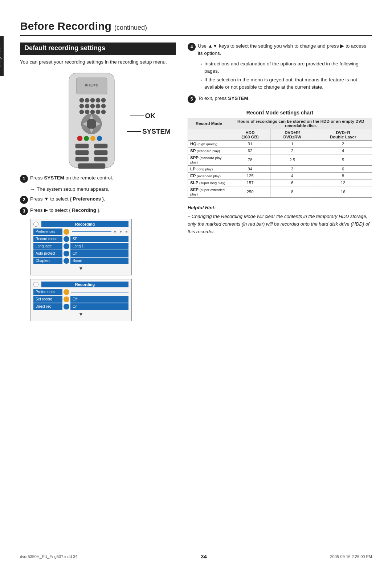  What do you see at coordinates (98, 211) in the screenshot?
I see `step-3: 3 Press ▶ to select { Recording }.` at bounding box center [98, 211].